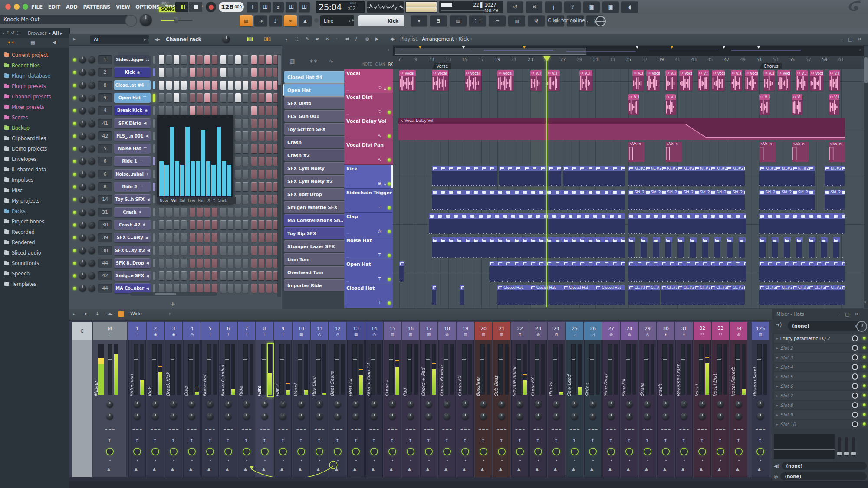  I want to click on mixer-strip-crash: 30∗crash◄ ▬ ►↥▲, so click(666, 400).